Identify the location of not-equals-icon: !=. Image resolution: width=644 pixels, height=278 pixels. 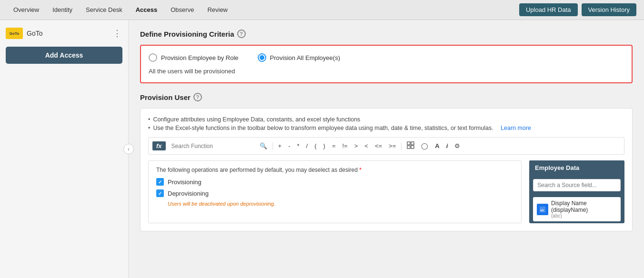
(345, 146).